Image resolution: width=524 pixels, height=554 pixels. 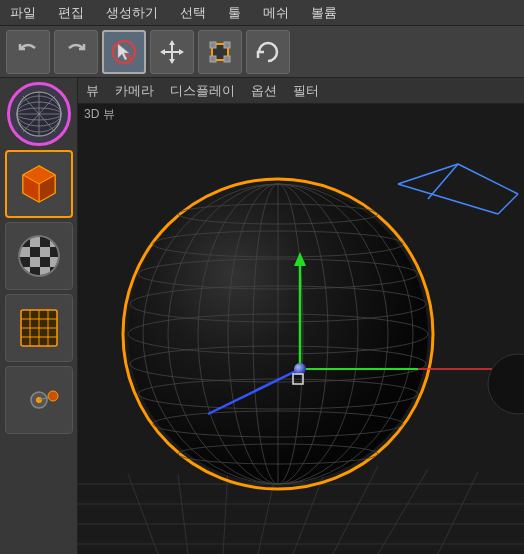 What do you see at coordinates (28, 52) in the screenshot?
I see `undo-button` at bounding box center [28, 52].